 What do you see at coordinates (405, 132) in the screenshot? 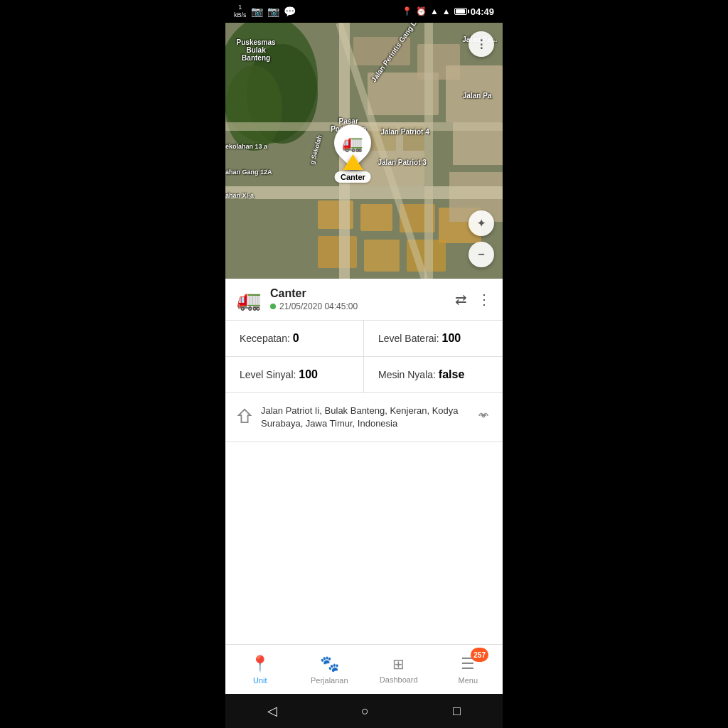
I see `map-label-patriot4: Jalan Patriot 4` at bounding box center [405, 132].